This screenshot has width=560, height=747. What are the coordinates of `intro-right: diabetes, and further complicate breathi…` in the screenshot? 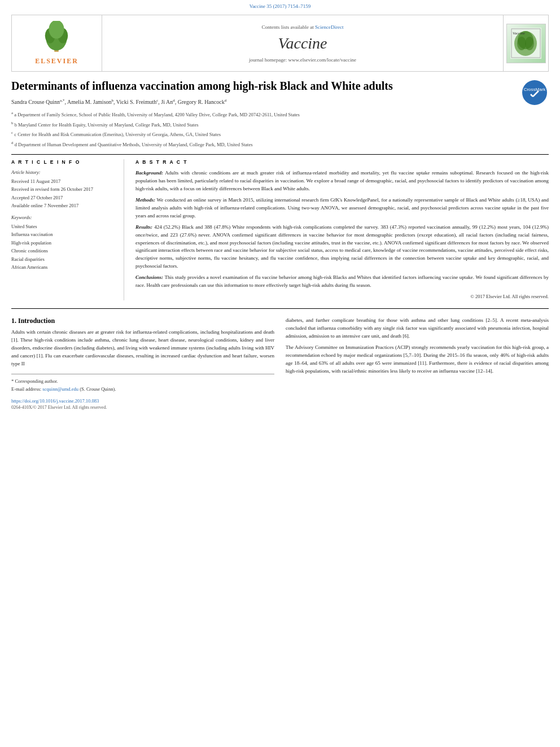 It's located at (417, 364).